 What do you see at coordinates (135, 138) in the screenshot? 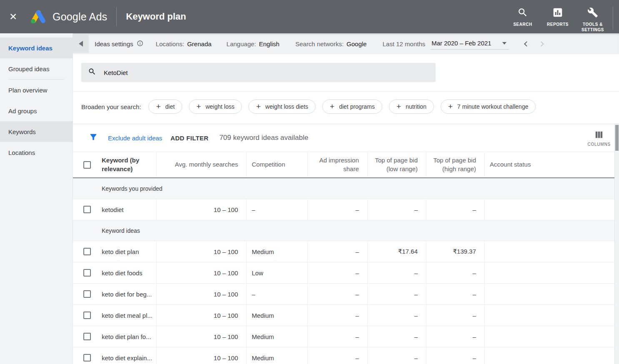
I see `exclude-adult-ideas-link: Exclude adult ideas` at bounding box center [135, 138].